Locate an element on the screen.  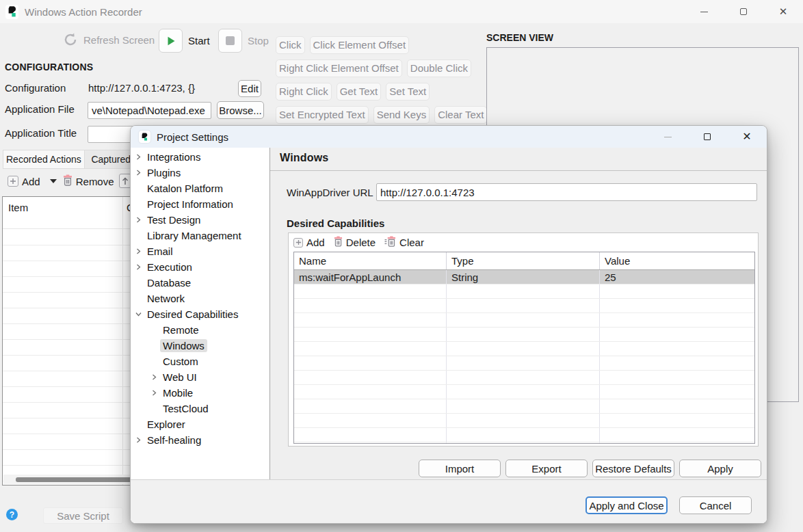
minimize-button is located at coordinates (704, 12).